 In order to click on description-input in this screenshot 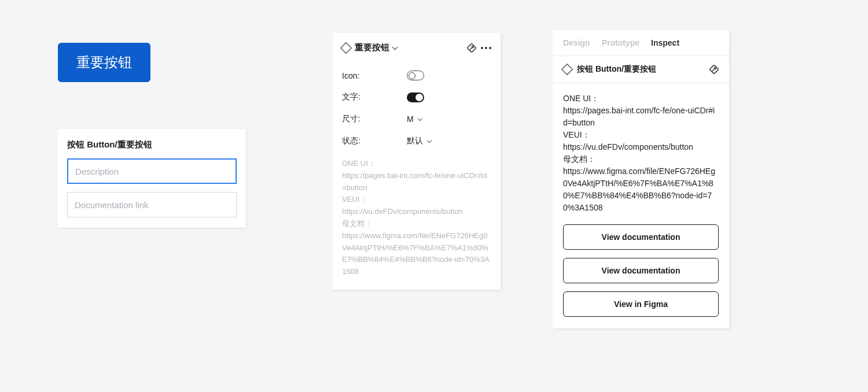, I will do `click(152, 171)`.